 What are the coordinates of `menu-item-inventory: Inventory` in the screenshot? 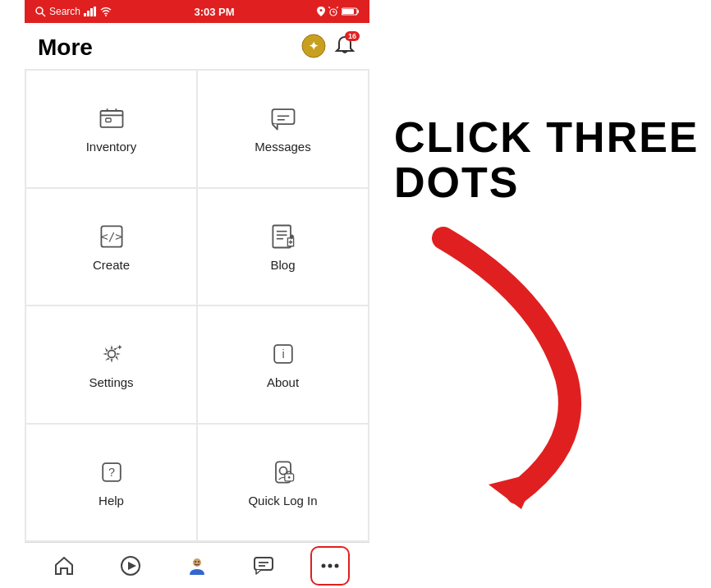 It's located at (112, 129).